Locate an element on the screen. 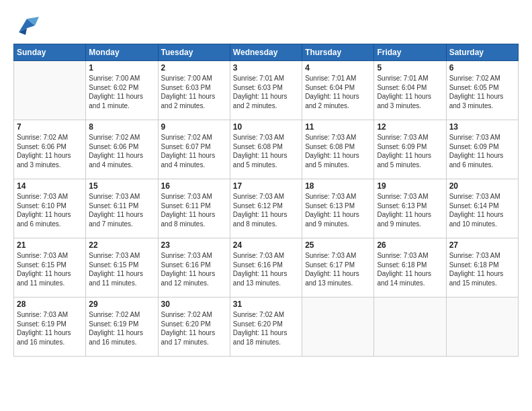  day-number: 2 is located at coordinates (194, 68).